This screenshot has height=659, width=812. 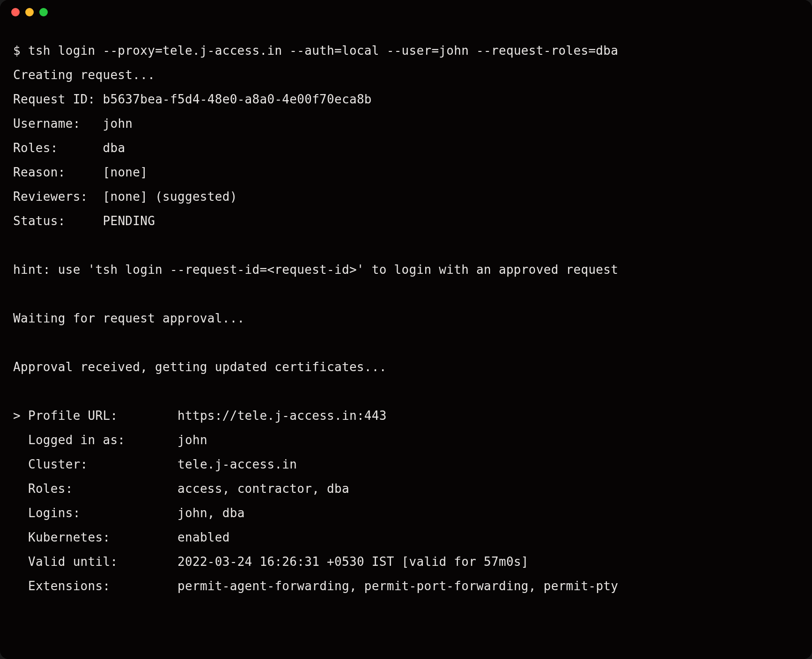 I want to click on profile-roles-line: Roles: access, contractor, dba, so click(x=406, y=489).